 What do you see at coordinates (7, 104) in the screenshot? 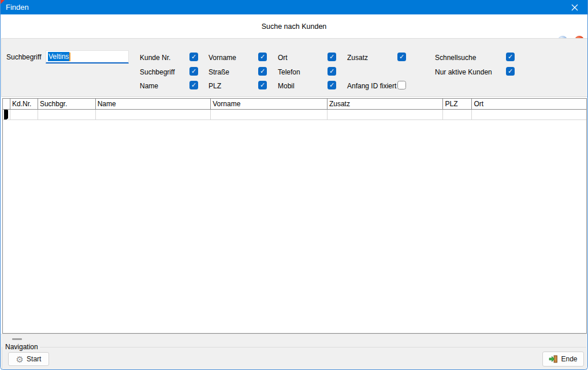
I see `column-header-selector` at bounding box center [7, 104].